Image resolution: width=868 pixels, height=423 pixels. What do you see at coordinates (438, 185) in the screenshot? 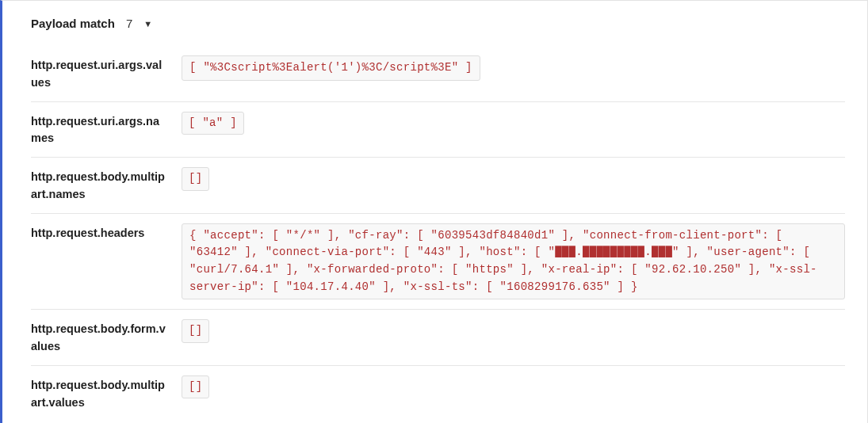
I see `field-row: http.request.body.multipart.names []` at bounding box center [438, 185].